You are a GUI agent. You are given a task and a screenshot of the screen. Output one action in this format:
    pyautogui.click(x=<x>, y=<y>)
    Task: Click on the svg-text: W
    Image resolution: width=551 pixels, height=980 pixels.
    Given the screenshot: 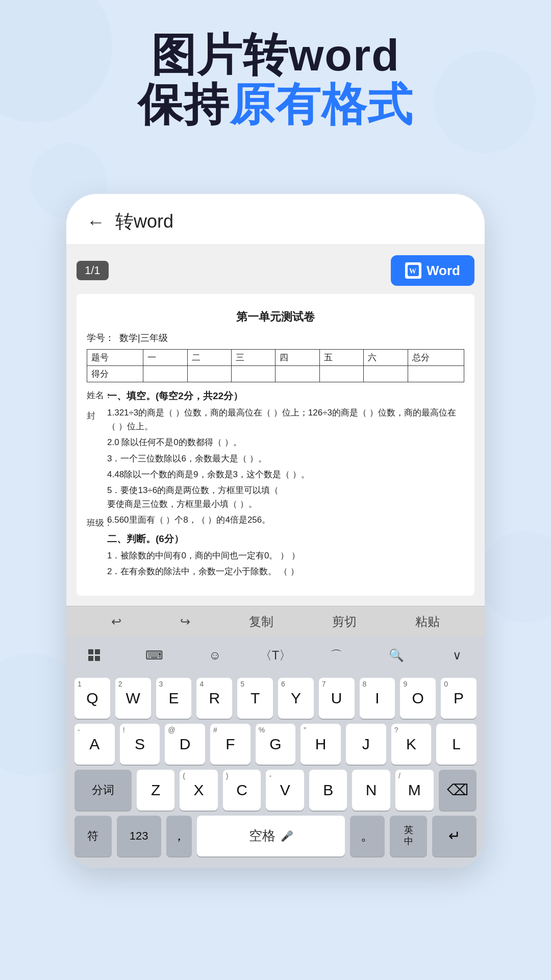 What is the action you would take?
    pyautogui.click(x=413, y=272)
    